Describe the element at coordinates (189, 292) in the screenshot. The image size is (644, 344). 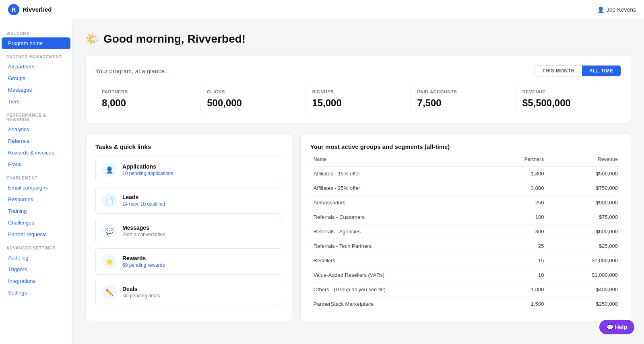
I see `task-item-deals: ✏️ Deals No pending deals` at that location.